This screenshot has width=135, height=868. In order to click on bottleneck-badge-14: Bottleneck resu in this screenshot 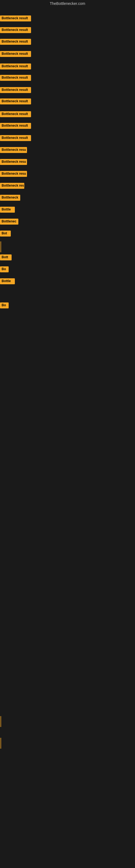, I will do `click(13, 174)`.